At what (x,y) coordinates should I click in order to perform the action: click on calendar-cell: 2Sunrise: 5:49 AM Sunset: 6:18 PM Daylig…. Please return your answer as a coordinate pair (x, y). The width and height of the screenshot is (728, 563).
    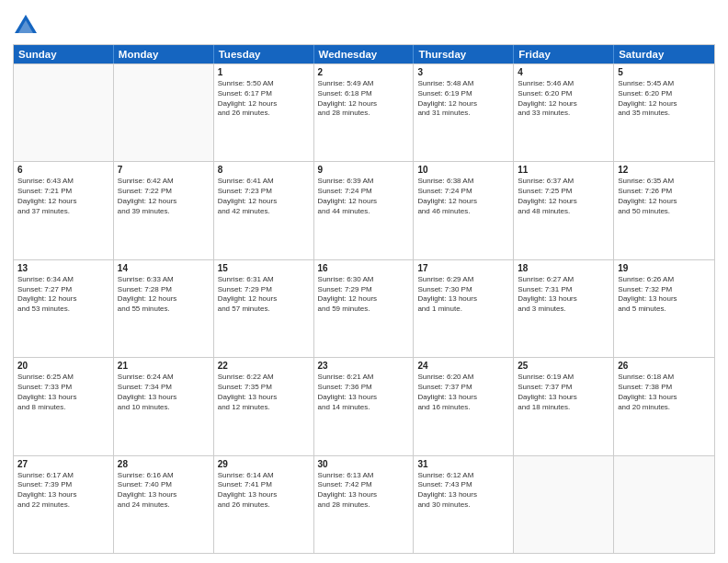
    Looking at the image, I should click on (364, 112).